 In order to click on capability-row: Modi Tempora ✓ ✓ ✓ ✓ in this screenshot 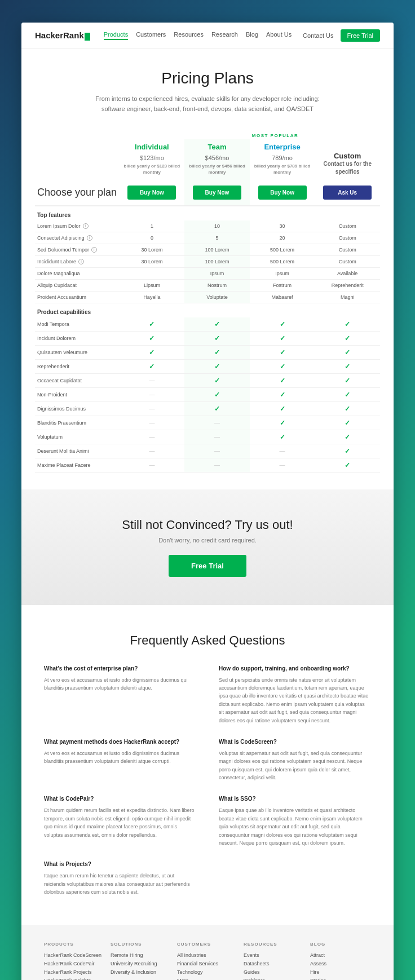, I will do `click(208, 325)`.